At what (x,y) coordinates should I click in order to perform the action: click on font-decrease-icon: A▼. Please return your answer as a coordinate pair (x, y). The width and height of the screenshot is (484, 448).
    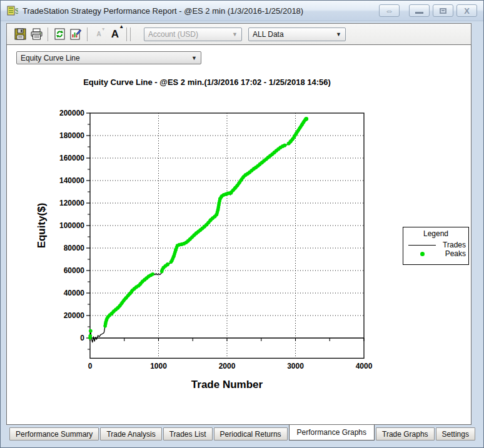
    Looking at the image, I should click on (99, 34).